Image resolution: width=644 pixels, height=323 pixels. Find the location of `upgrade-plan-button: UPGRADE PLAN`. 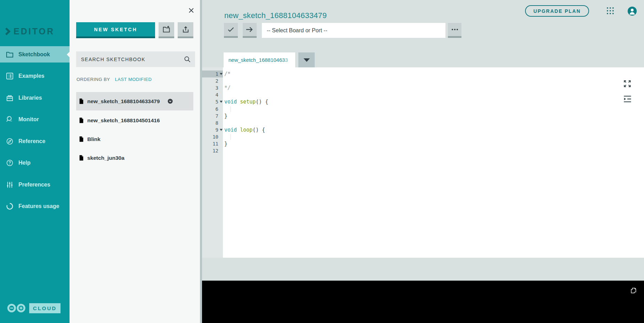

upgrade-plan-button: UPGRADE PLAN is located at coordinates (557, 11).